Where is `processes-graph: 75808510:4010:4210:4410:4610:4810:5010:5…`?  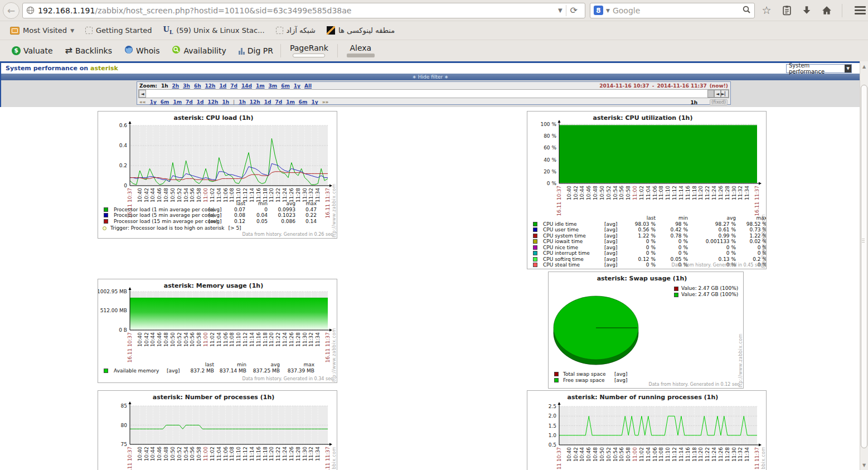 processes-graph: 75808510:4010:4210:4410:4610:4810:5010:5… is located at coordinates (217, 430).